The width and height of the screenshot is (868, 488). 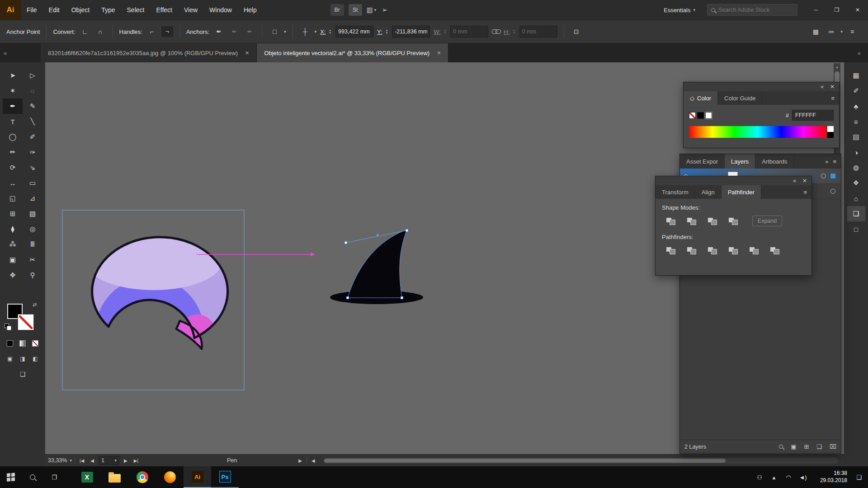 I want to click on tool-hand: ✥, so click(x=13, y=275).